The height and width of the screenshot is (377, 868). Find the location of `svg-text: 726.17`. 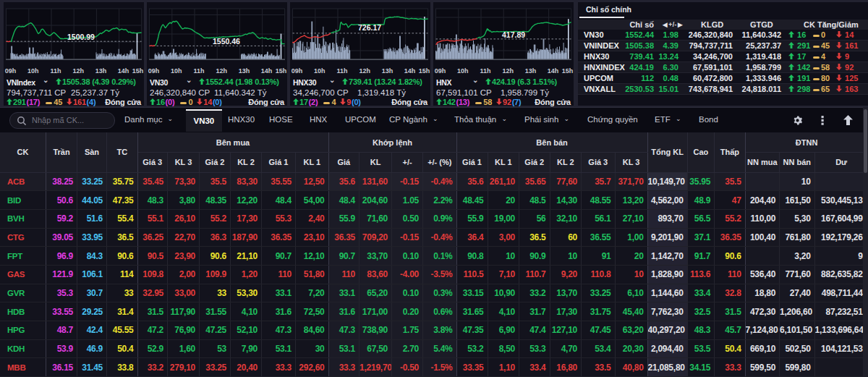

svg-text: 726.17 is located at coordinates (370, 27).